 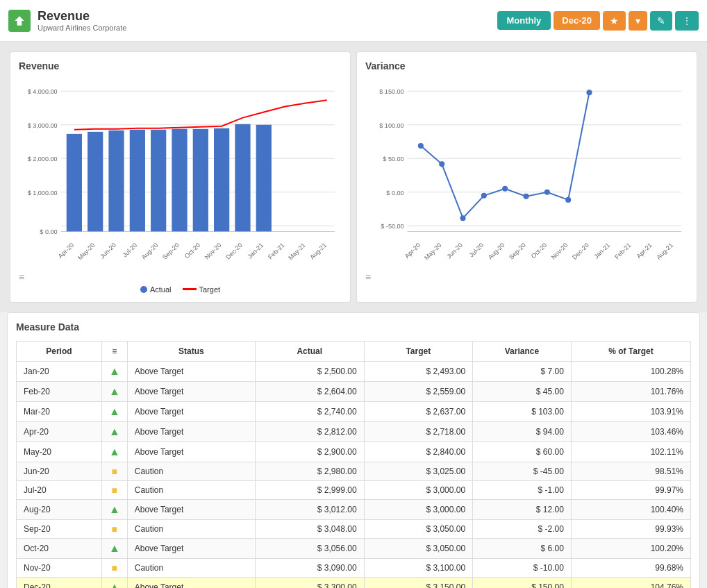 What do you see at coordinates (631, 582) in the screenshot?
I see `cell-pct: 104.76%` at bounding box center [631, 582].